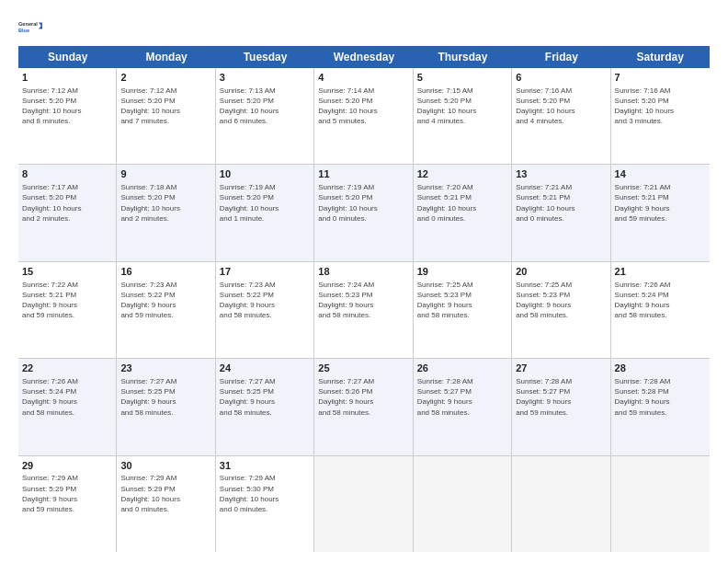 This screenshot has height=563, width=728. I want to click on svg-text: Blue, so click(24, 30).